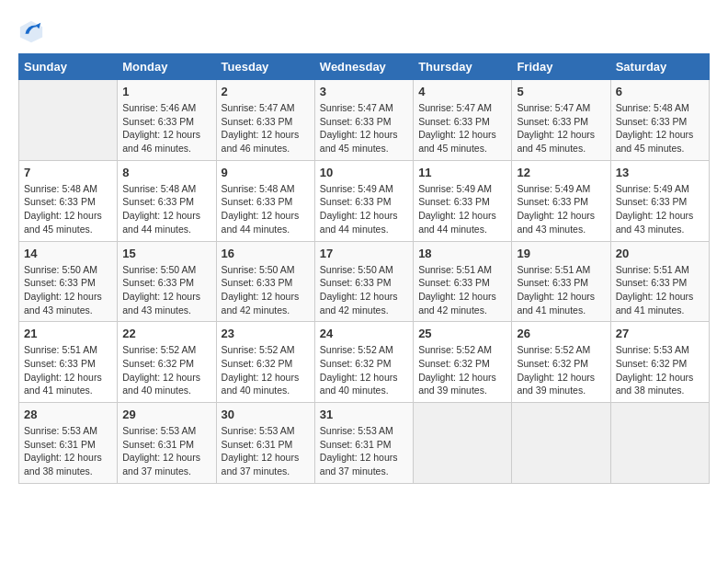  I want to click on day-number: 18, so click(462, 254).